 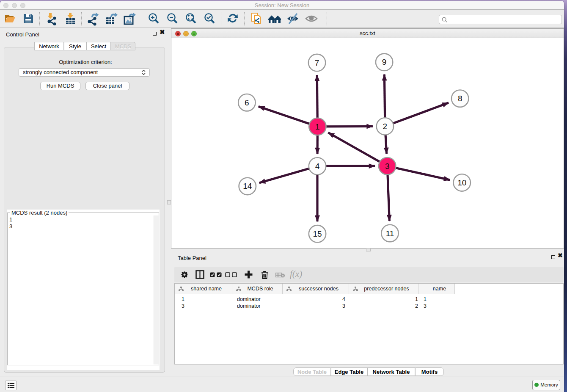 I want to click on svg-text: 4, so click(x=317, y=166).